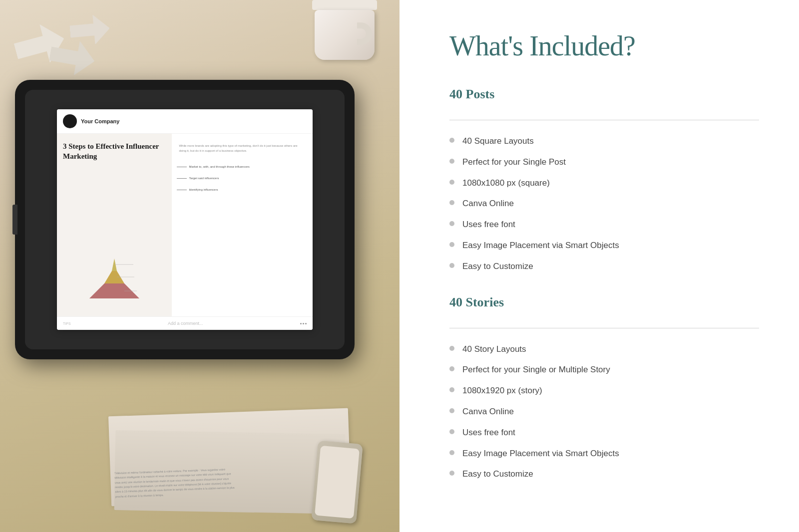 The height and width of the screenshot is (532, 799). I want to click on post-header: Your Company, so click(185, 122).